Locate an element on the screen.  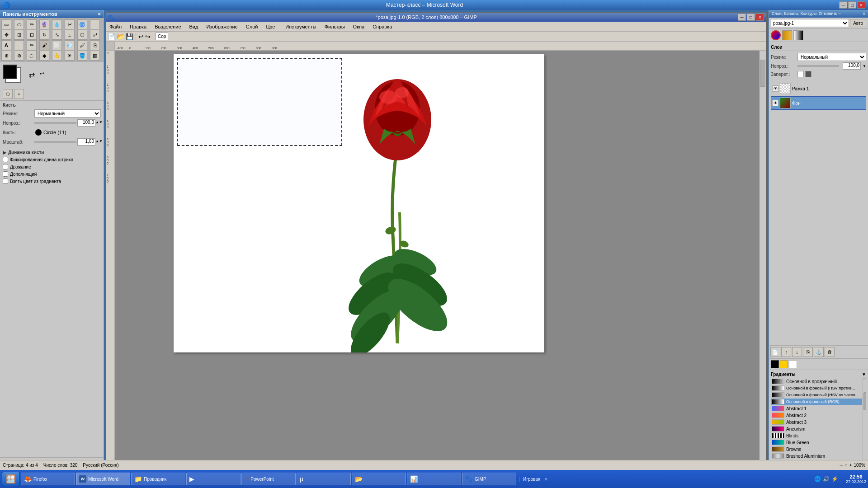
layer-anchor-btn: ⚓ is located at coordinates (819, 352).